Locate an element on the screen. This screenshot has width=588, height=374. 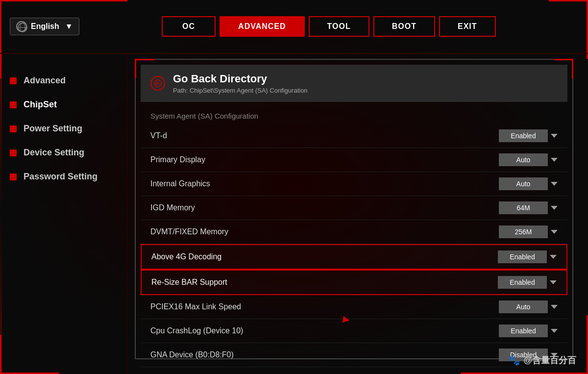
sidebar-label-device: Device Setting is located at coordinates (54, 153).